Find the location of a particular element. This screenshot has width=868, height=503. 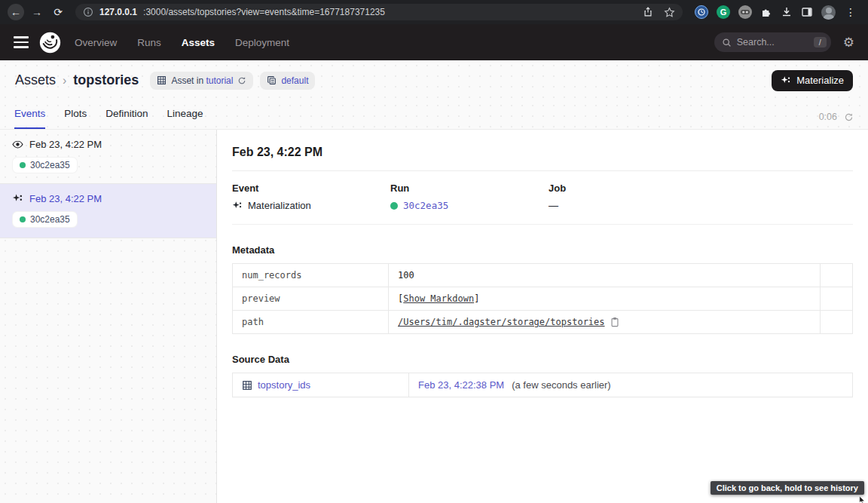

tab-definition: Definition is located at coordinates (127, 118).